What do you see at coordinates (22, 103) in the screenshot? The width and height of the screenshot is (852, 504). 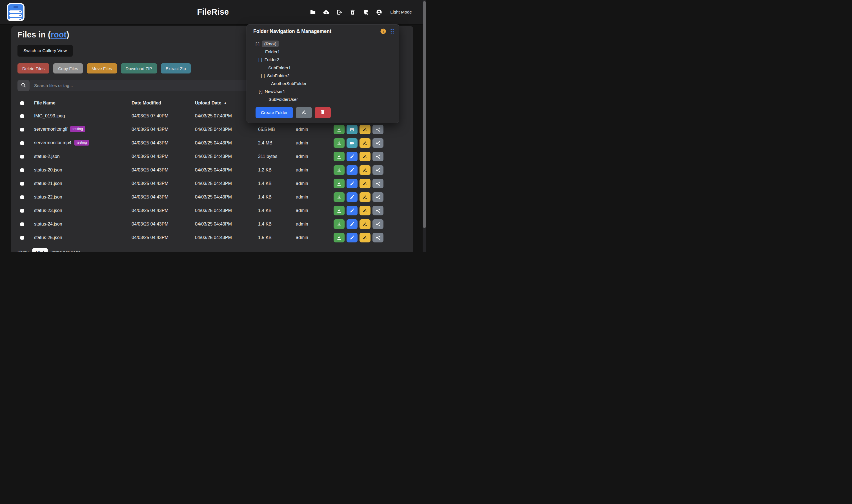 I see `select-all-checkbox` at bounding box center [22, 103].